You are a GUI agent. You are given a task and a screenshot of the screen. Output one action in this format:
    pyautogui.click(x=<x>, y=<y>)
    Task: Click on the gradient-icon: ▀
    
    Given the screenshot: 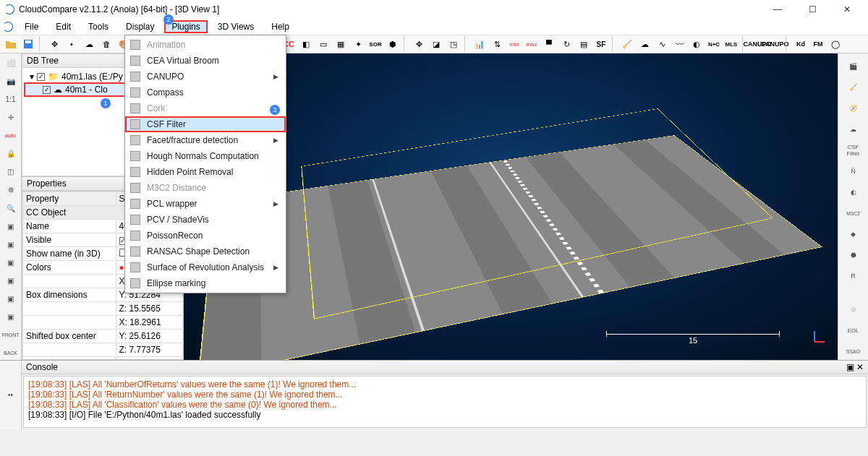 What is the action you would take?
    pyautogui.click(x=549, y=44)
    